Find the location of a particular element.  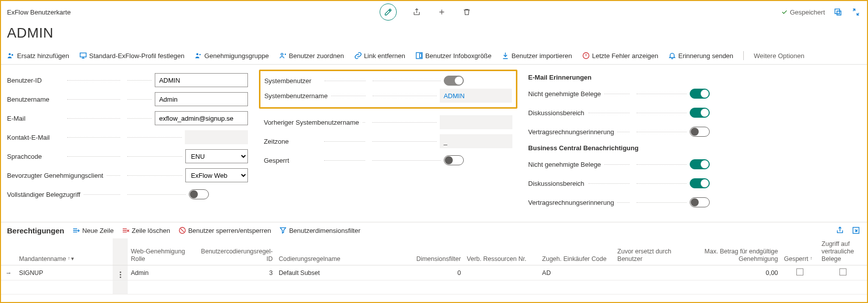

section-bc-notification: Business Central Benachrichtigung is located at coordinates (619, 148).